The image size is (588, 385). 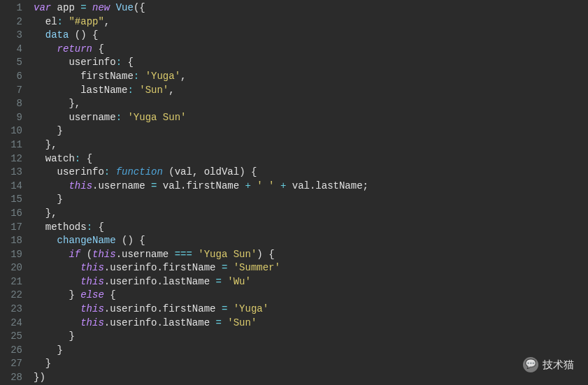 I want to click on code-line: userinfo: {, so click(x=310, y=63).